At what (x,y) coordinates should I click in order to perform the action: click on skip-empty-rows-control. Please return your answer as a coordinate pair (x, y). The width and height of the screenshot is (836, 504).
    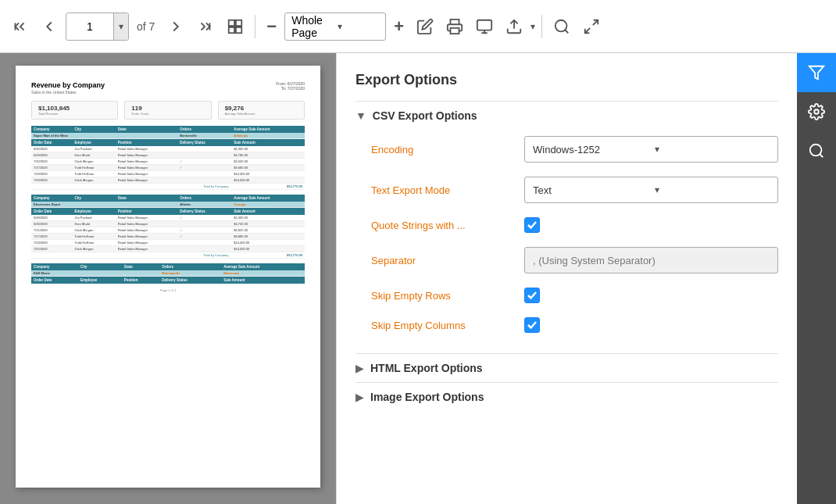
    Looking at the image, I should click on (652, 295).